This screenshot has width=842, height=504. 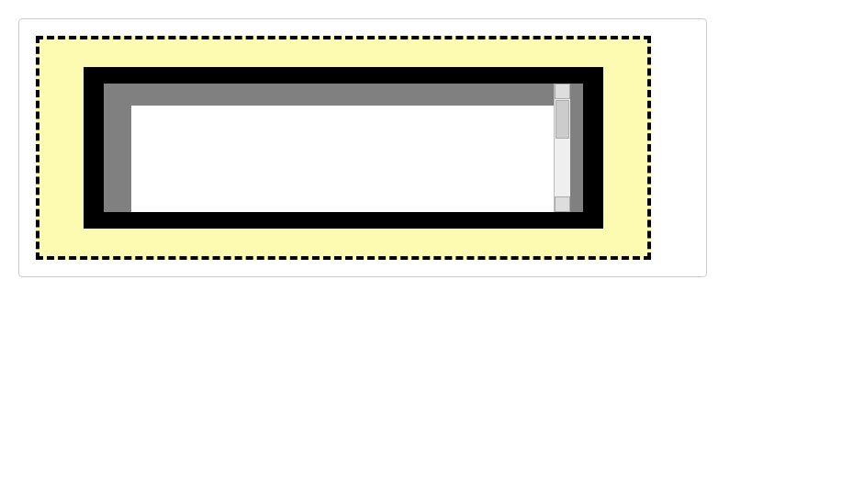 I want to click on content-box, so click(x=342, y=159).